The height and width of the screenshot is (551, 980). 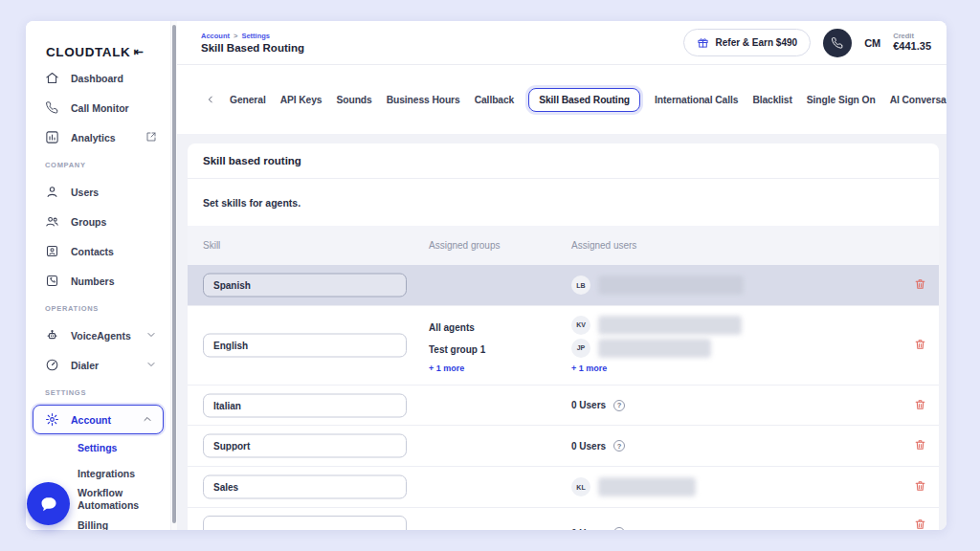 What do you see at coordinates (98, 365) in the screenshot?
I see `sidebar-item-dialer: Dialer` at bounding box center [98, 365].